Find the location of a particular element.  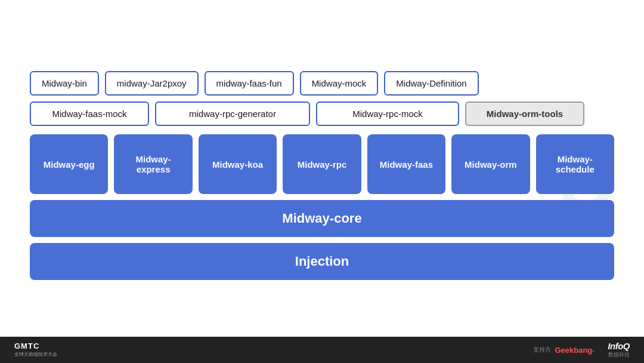

outline-box-midway-bin: Midway-bin is located at coordinates (64, 84).